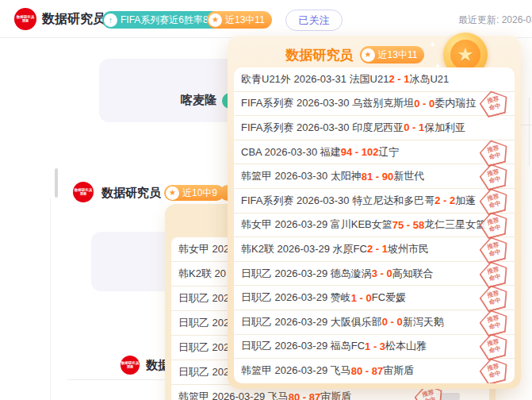 The image size is (532, 400). What do you see at coordinates (315, 79) in the screenshot?
I see `match-text: 欧青U21外 2026-03-31 法国U21` at bounding box center [315, 79].